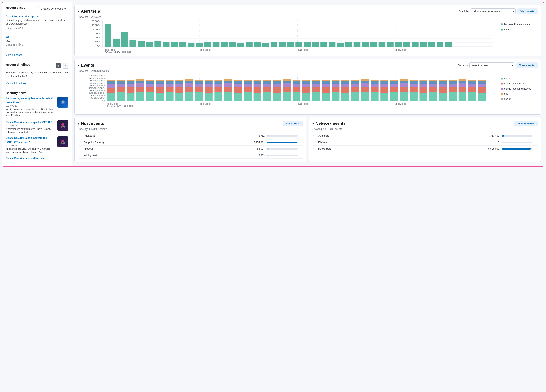 This screenshot has height=392, width=546. What do you see at coordinates (519, 78) in the screenshot?
I see `legend-item-other: Other ⋮` at bounding box center [519, 78].